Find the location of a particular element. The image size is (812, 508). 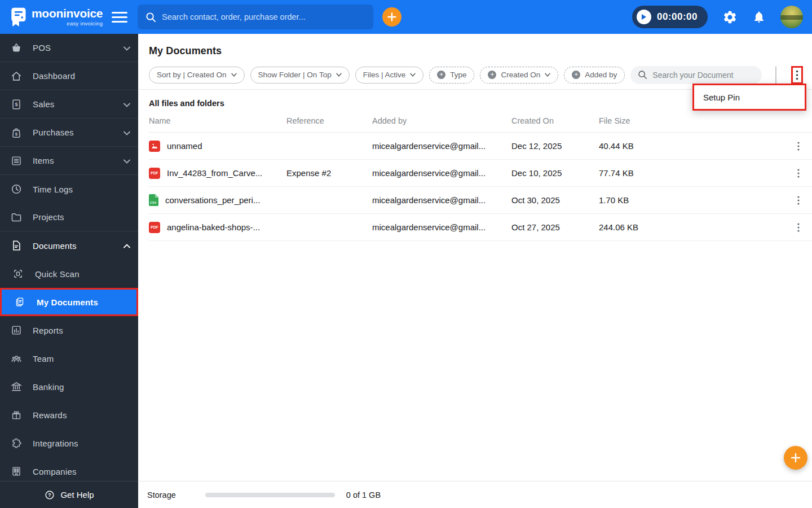

hamburger-menu-icon is located at coordinates (120, 17).